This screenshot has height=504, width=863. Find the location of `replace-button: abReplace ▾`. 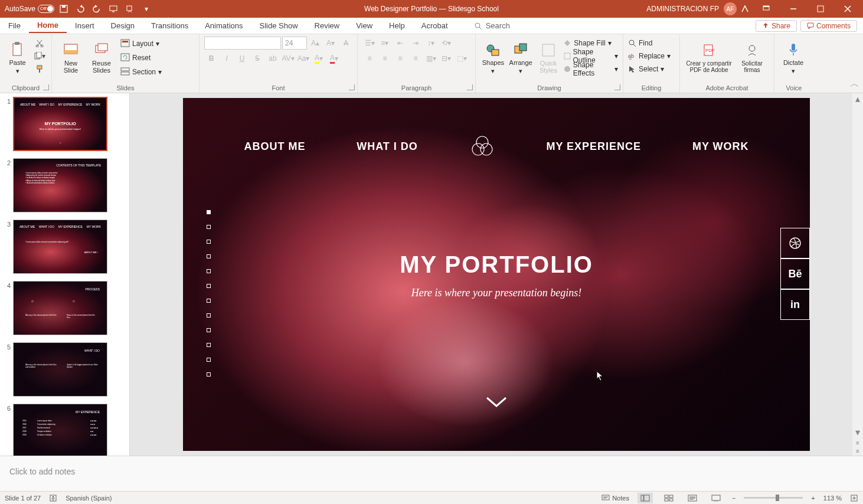

replace-button: abReplace ▾ is located at coordinates (649, 56).